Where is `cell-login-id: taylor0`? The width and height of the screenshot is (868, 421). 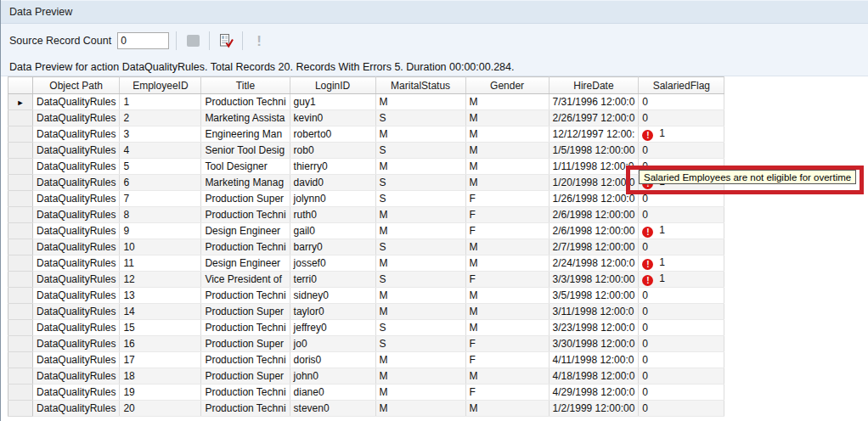 cell-login-id: taylor0 is located at coordinates (333, 312).